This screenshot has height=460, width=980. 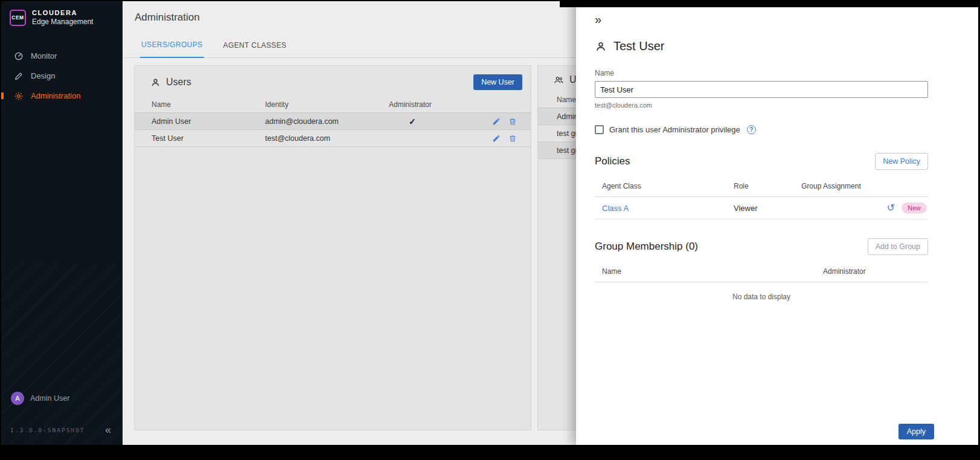 I want to click on user-groups-card: Us Name Admin test gr test gro, so click(x=557, y=248).